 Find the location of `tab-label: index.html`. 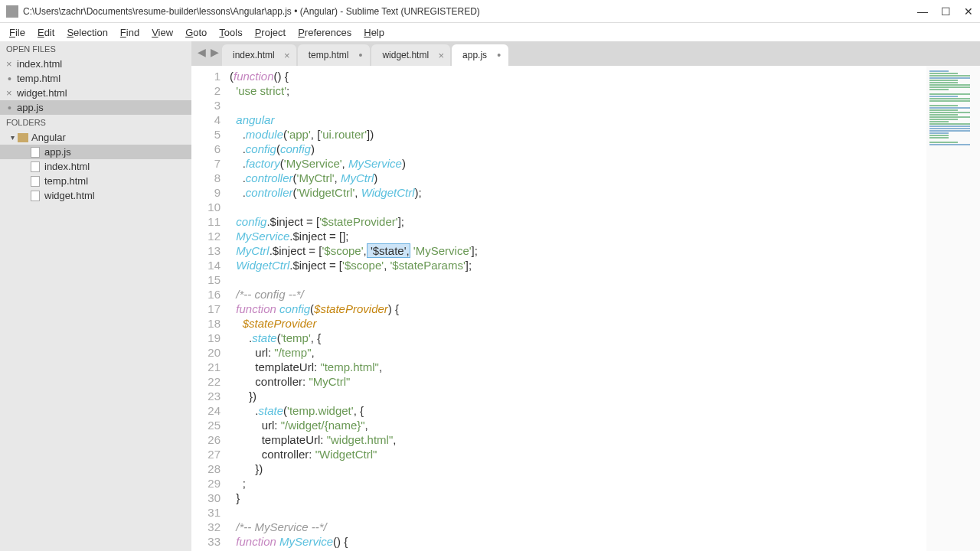

tab-label: index.html is located at coordinates (254, 55).